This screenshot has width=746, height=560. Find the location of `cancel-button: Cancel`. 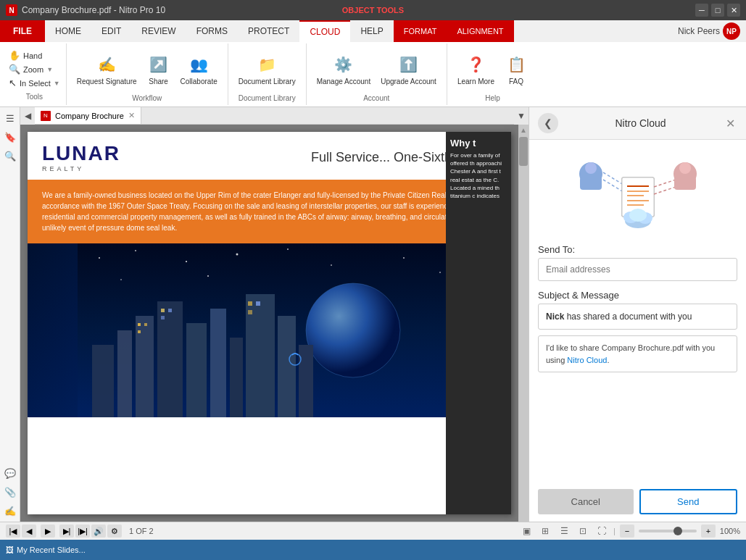

cancel-button: Cancel is located at coordinates (586, 501).